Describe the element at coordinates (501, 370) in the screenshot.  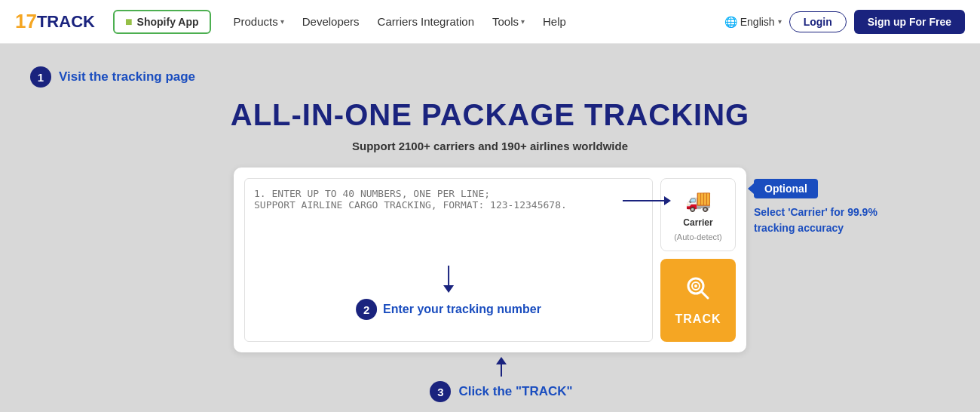
I see `step3-arrow-up-line` at that location.